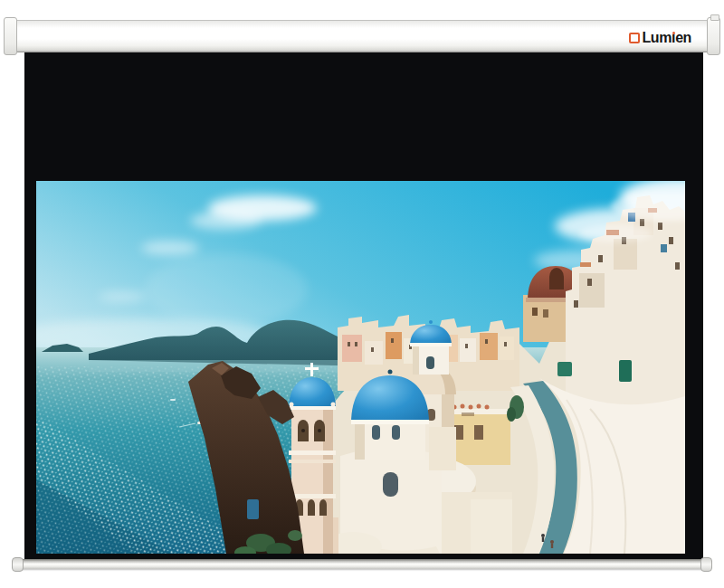 The width and height of the screenshot is (724, 588). What do you see at coordinates (18, 564) in the screenshot?
I see `weight-bar-cap-left` at bounding box center [18, 564].